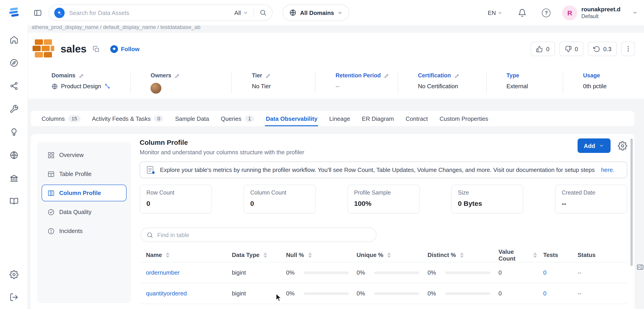  What do you see at coordinates (571, 49) in the screenshot?
I see `downvote-button: 0` at bounding box center [571, 49].